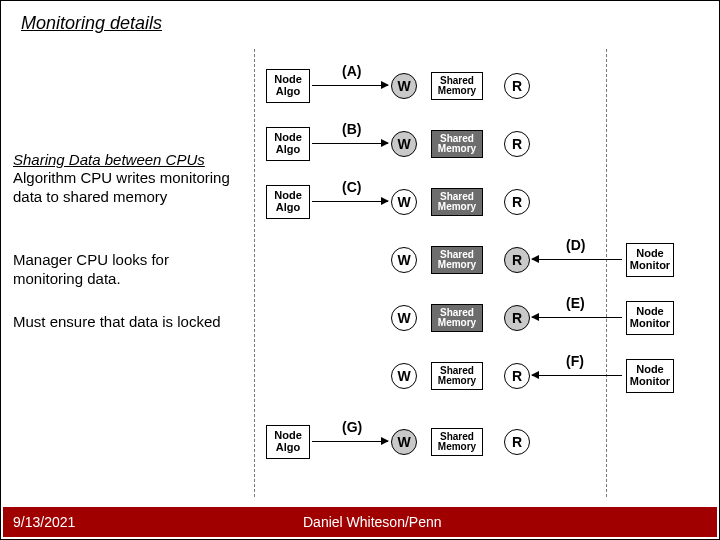 The image size is (720, 540). Describe the element at coordinates (109, 160) in the screenshot. I see `section-heading: Sharing Data between CPUs` at that location.